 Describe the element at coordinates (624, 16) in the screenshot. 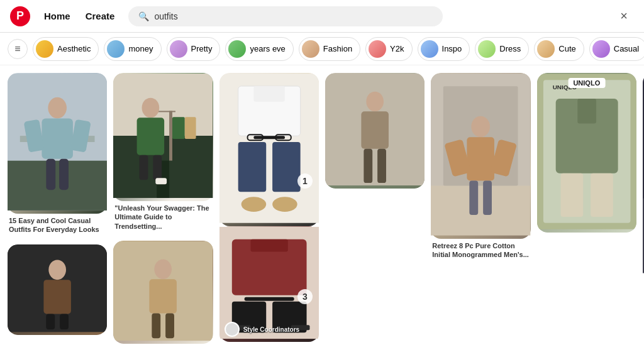

I see `close-button: ×` at that location.